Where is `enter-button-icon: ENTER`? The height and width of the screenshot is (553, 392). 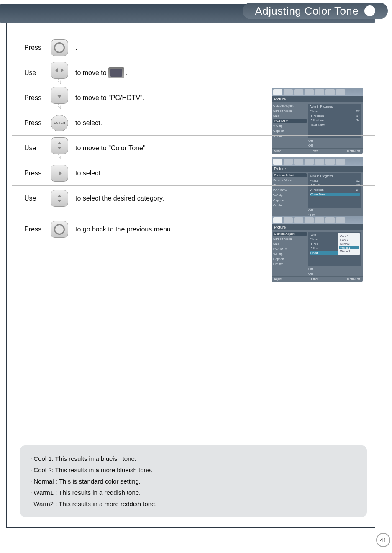
enter-button-icon: ENTER is located at coordinates (59, 123).